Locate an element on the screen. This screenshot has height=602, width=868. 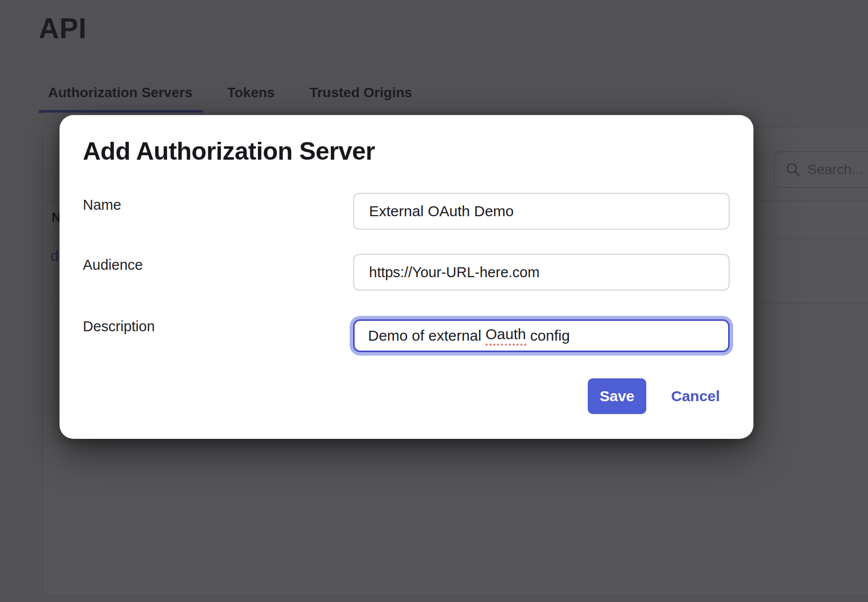
cancel-button: Cancel is located at coordinates (695, 396).